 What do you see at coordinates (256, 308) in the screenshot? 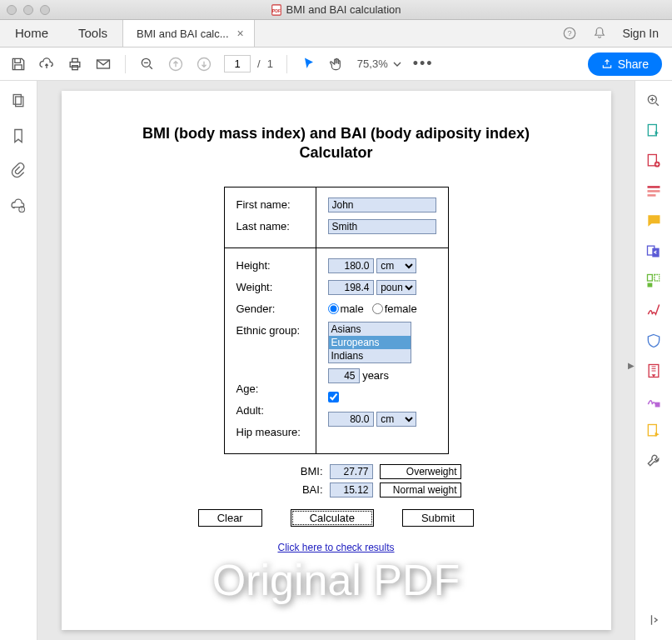
I see `gender-label: Gender:` at bounding box center [256, 308].